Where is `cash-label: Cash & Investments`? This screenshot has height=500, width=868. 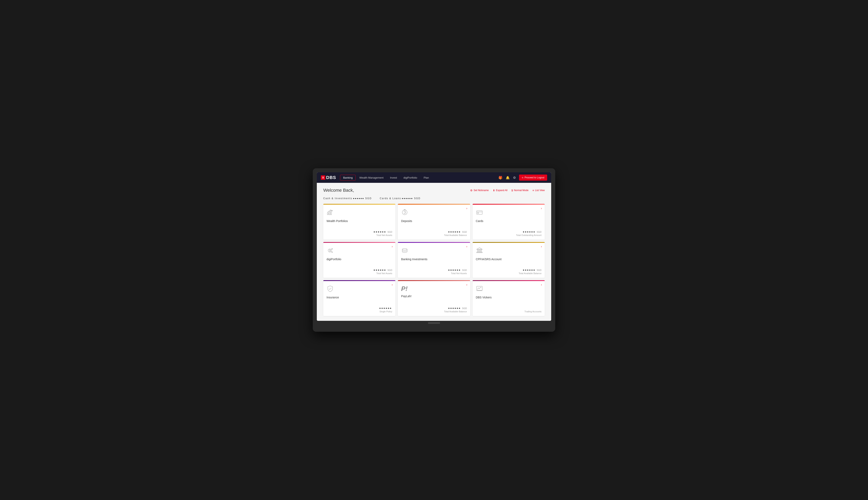 cash-label: Cash & Investments is located at coordinates (338, 198).